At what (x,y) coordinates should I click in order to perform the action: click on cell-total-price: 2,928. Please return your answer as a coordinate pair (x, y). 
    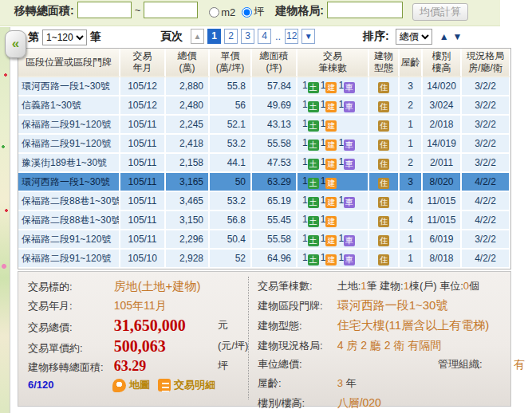
    Looking at the image, I should click on (188, 259).